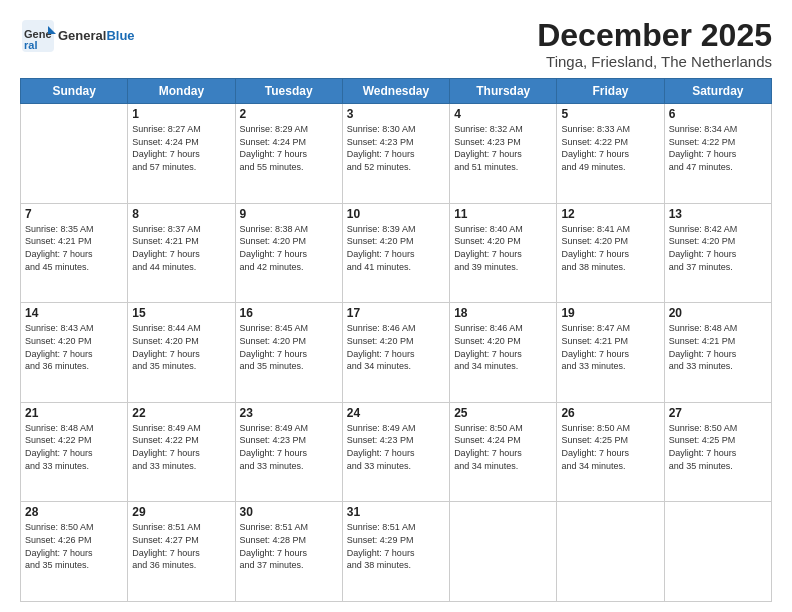 This screenshot has width=792, height=612. What do you see at coordinates (610, 214) in the screenshot?
I see `day-number: 12` at bounding box center [610, 214].